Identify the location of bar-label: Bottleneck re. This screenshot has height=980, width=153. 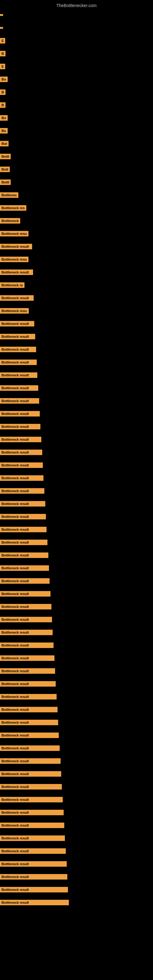
(12, 285).